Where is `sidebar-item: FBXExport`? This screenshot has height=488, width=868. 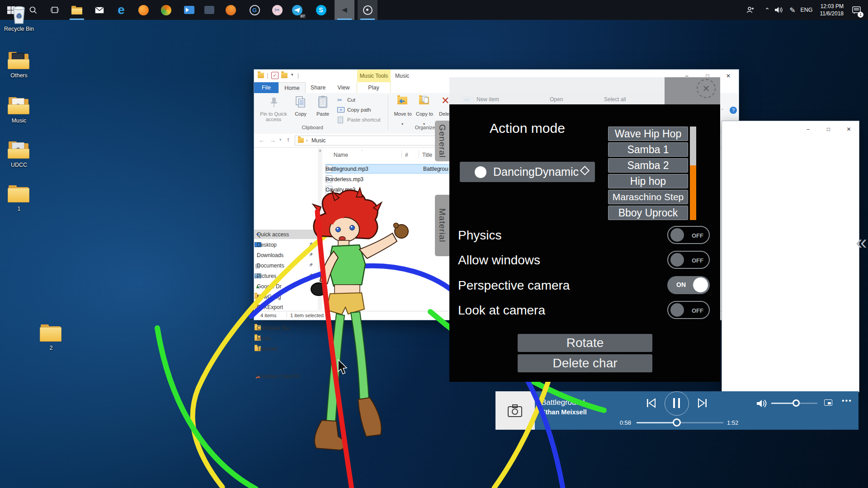
sidebar-item: FBXExport is located at coordinates (287, 307).